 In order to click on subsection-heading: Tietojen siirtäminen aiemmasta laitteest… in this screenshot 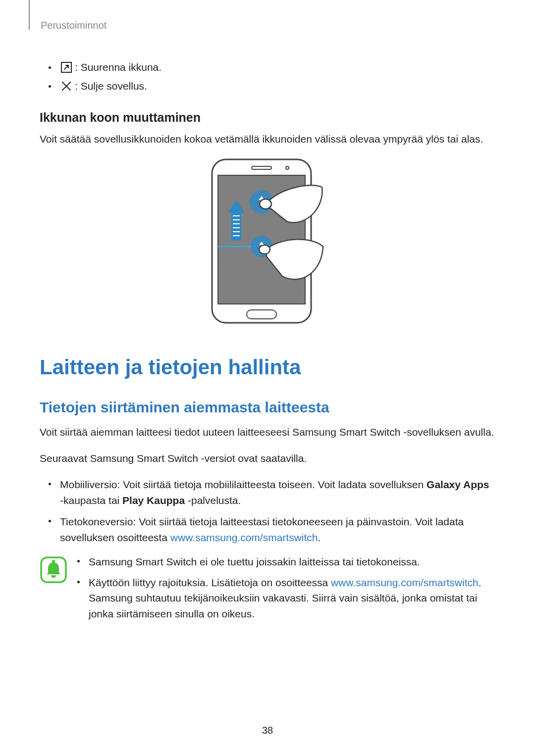, I will do `click(268, 407)`.